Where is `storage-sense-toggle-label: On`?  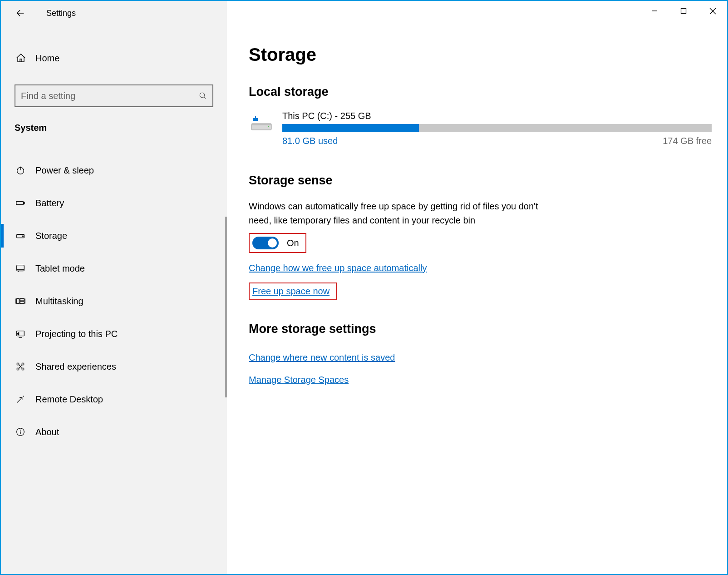
storage-sense-toggle-label: On is located at coordinates (293, 243).